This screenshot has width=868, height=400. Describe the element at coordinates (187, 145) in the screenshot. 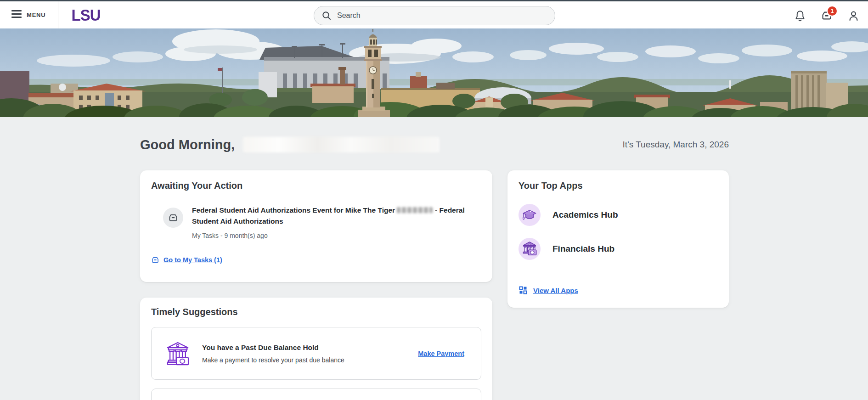

I see `greeting-title: Good Morning,` at that location.